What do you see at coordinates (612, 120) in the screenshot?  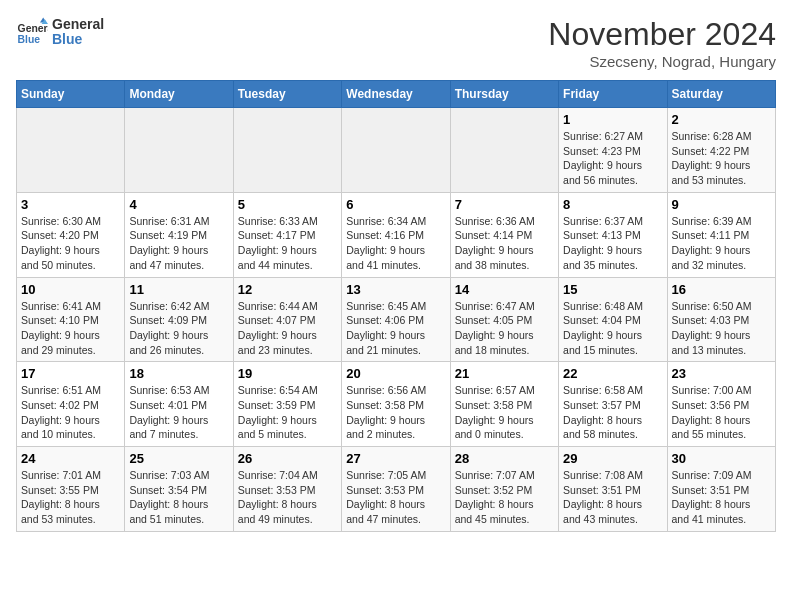 I see `day-number: 1` at bounding box center [612, 120].